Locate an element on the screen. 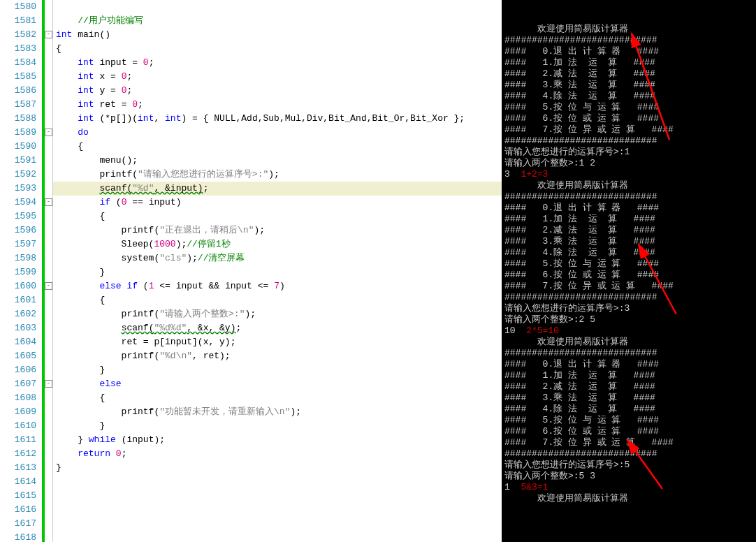 Image resolution: width=756 pixels, height=542 pixels. code-line: scanf("%d%d", &x, &y); is located at coordinates (277, 328).